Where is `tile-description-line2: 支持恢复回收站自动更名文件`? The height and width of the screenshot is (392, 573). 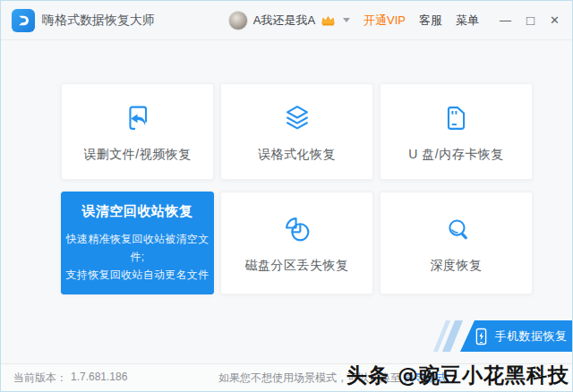
tile-description-line2: 支持恢复回收站自动更名文件 is located at coordinates (138, 275).